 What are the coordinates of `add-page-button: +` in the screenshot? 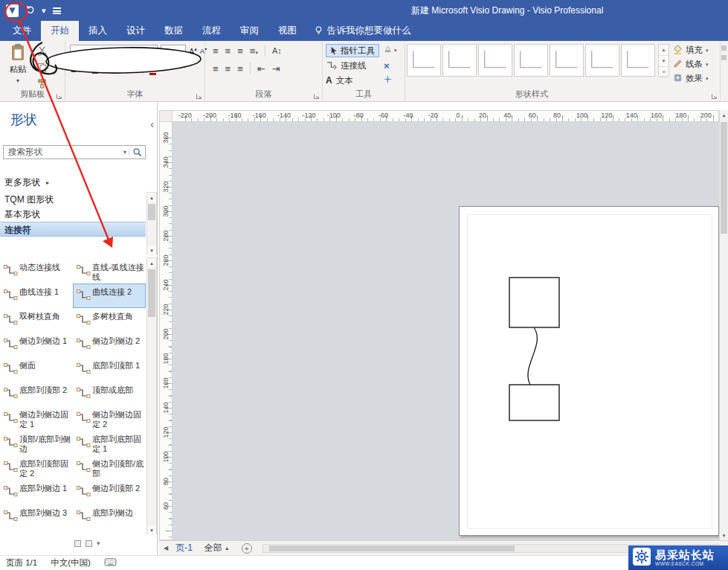 It's located at (247, 548).